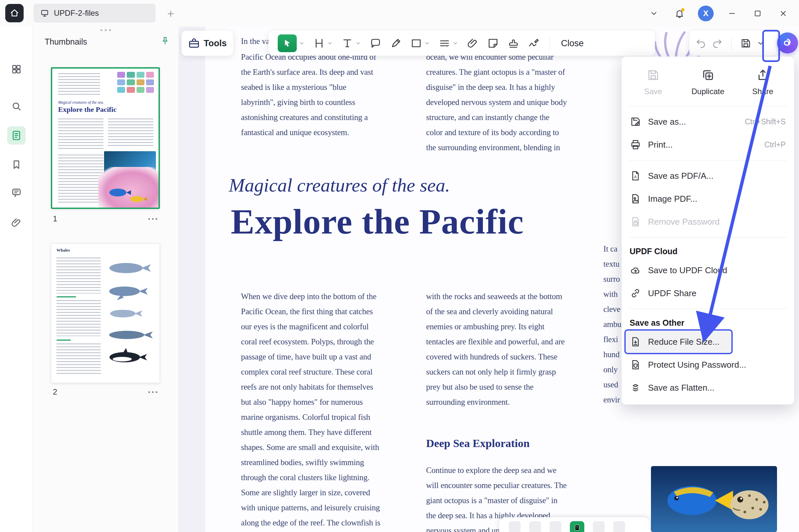  I want to click on monitor-icon, so click(45, 13).